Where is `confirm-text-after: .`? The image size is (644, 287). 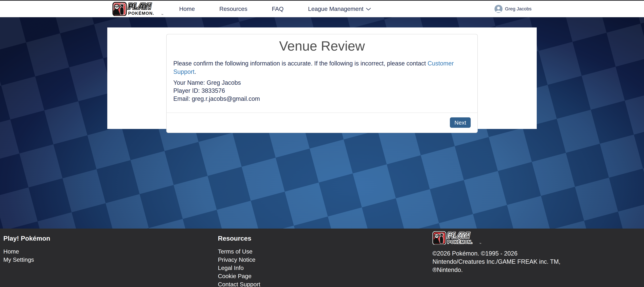
confirm-text-after: . is located at coordinates (195, 72).